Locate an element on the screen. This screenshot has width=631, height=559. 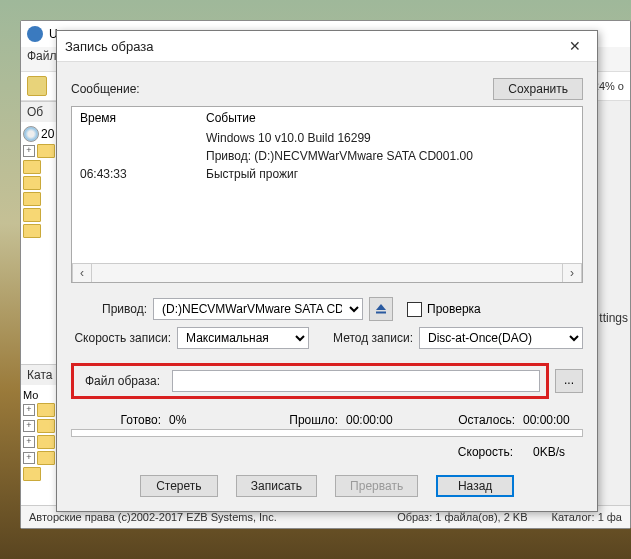
drive-select: (D:)NECVMWarVMware SATA CD001.0( is located at coordinates (258, 309).